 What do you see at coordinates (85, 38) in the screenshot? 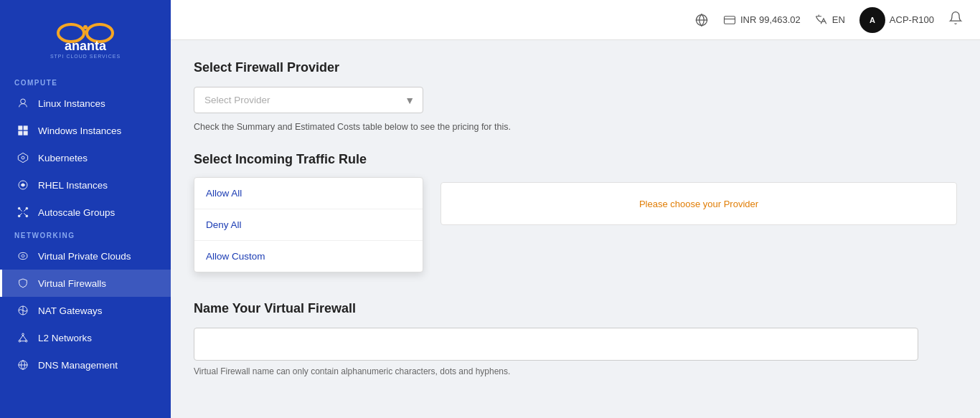
I see `brand-logo: ananta STPI CLOUD SERVICES` at bounding box center [85, 38].